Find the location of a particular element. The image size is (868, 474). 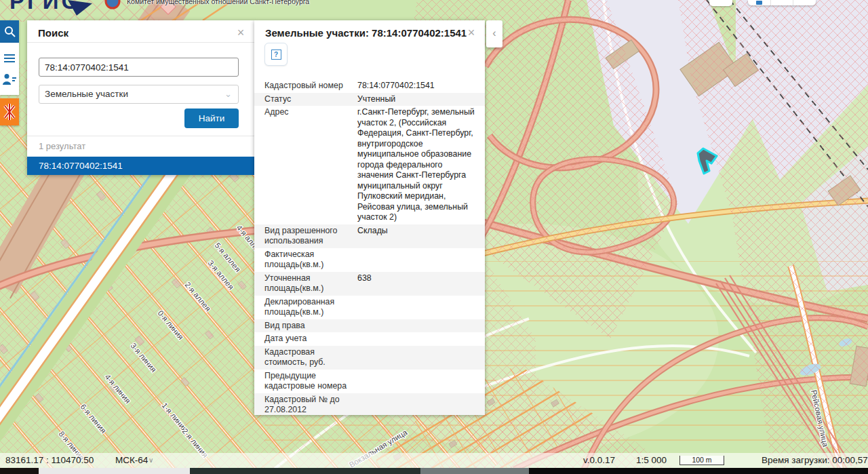

search-input is located at coordinates (138, 67).